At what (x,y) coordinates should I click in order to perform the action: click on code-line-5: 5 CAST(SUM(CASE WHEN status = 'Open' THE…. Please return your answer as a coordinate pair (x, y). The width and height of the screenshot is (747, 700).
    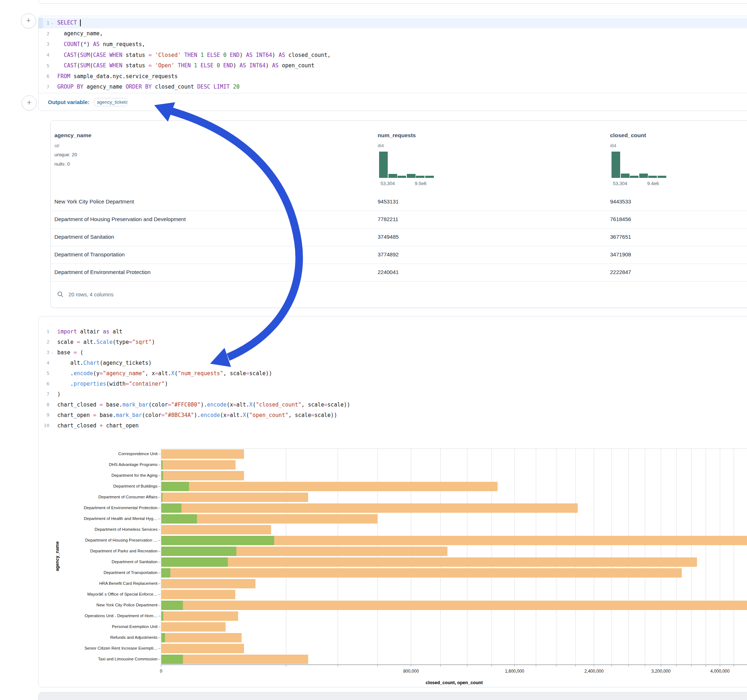
    Looking at the image, I should click on (393, 65).